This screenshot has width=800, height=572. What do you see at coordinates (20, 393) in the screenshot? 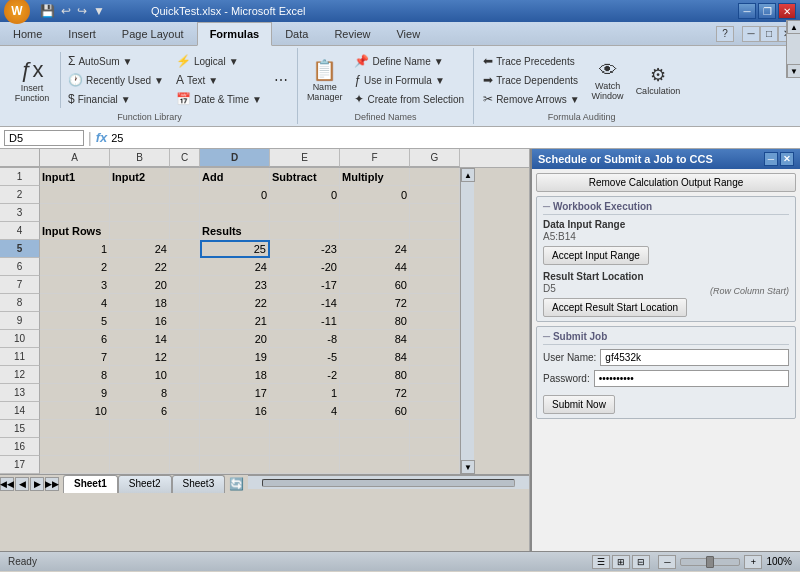
I see `row-header-13: 13` at bounding box center [20, 393].